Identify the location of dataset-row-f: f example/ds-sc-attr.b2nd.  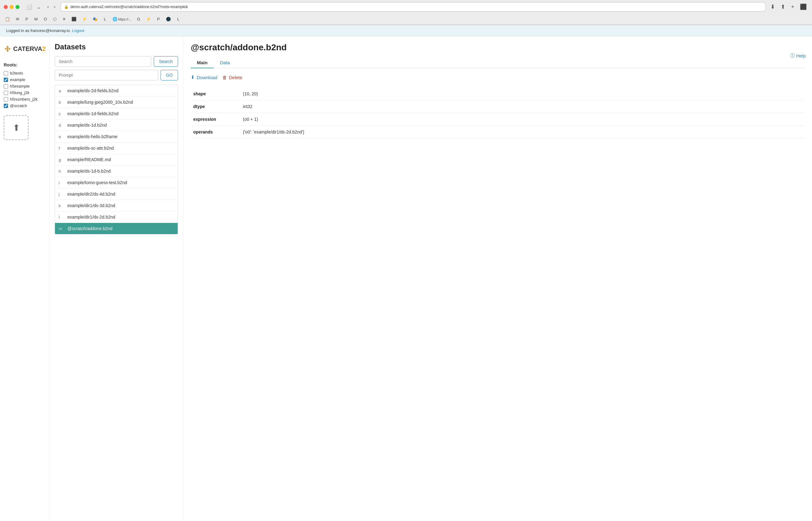
(116, 148).